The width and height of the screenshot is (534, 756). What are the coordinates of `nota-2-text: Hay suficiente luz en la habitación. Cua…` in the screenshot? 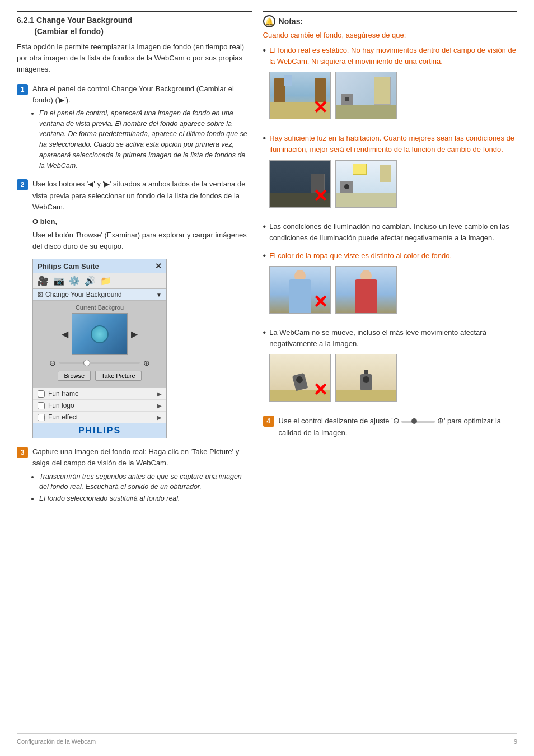 It's located at (393, 144).